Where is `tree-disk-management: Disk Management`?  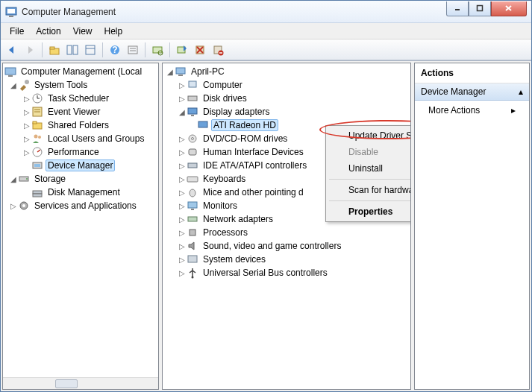 tree-disk-management: Disk Management is located at coordinates (81, 192).